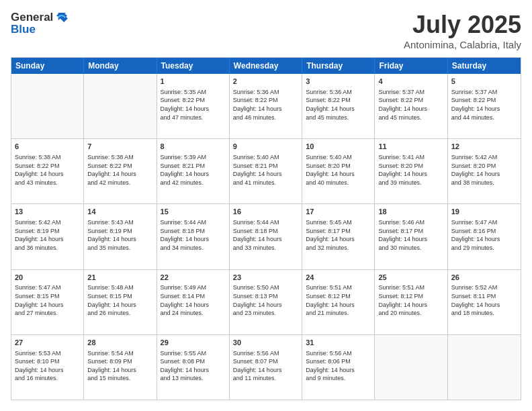 The image size is (532, 411). What do you see at coordinates (47, 235) in the screenshot?
I see `cell-info: Sunrise: 5:42 AM Sunset: 8:19 PM Dayligh…` at bounding box center [47, 235].